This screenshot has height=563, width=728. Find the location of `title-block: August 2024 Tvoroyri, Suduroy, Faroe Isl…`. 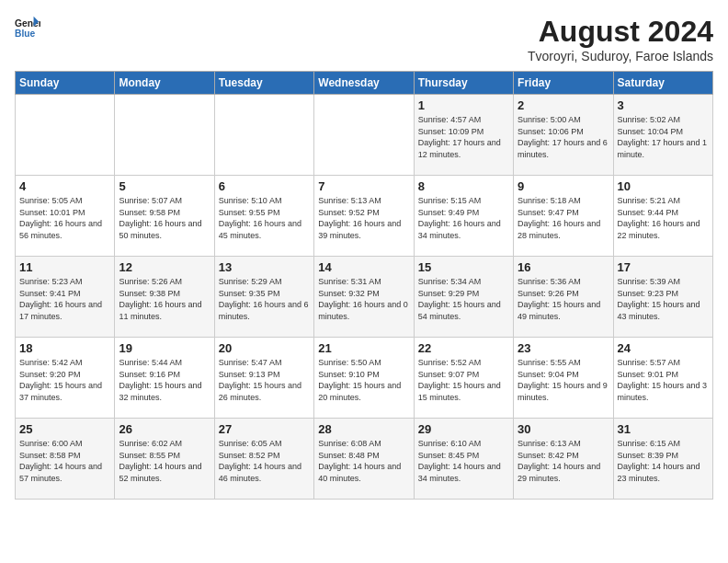

title-block: August 2024 Tvoroyri, Suduroy, Faroe Isl… is located at coordinates (620, 39).